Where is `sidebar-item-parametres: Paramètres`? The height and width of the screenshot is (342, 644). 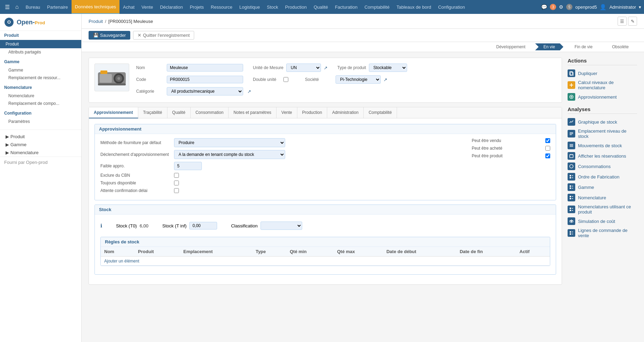
sidebar-item-parametres: Paramètres is located at coordinates (41, 122).